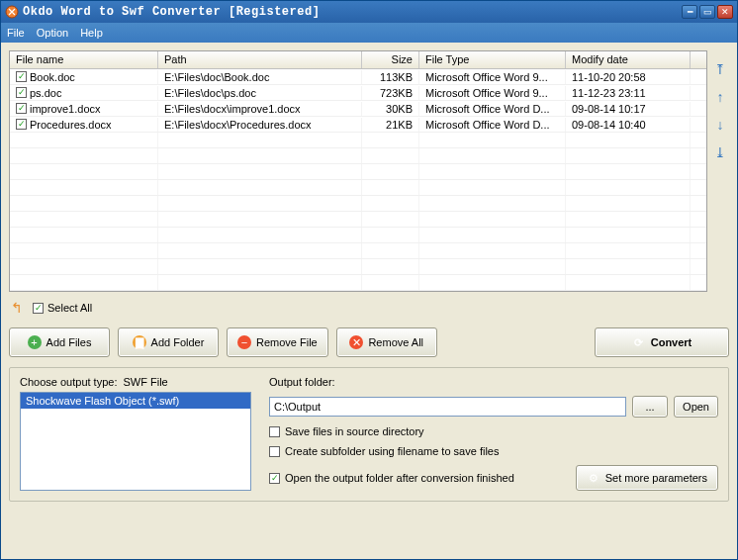 Image resolution: width=738 pixels, height=560 pixels. Describe the element at coordinates (260, 77) in the screenshot. I see `file-path: E:\Files\doc\Book.doc` at that location.